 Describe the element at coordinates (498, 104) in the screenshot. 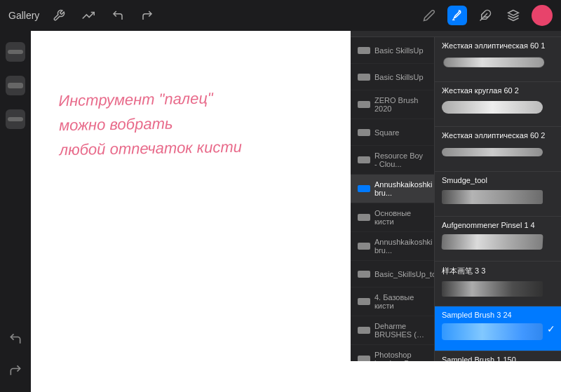

I see `brush-list-item: Жесткая круглая 60 2` at that location.